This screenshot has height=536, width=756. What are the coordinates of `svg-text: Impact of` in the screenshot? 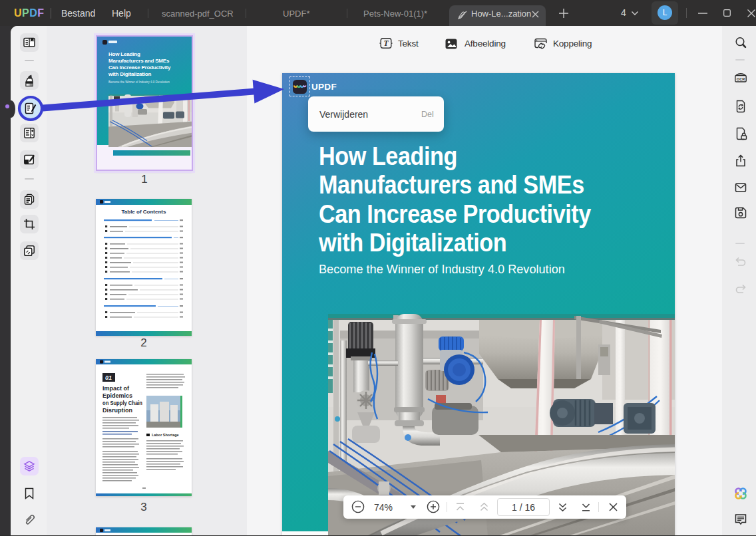 It's located at (116, 388).